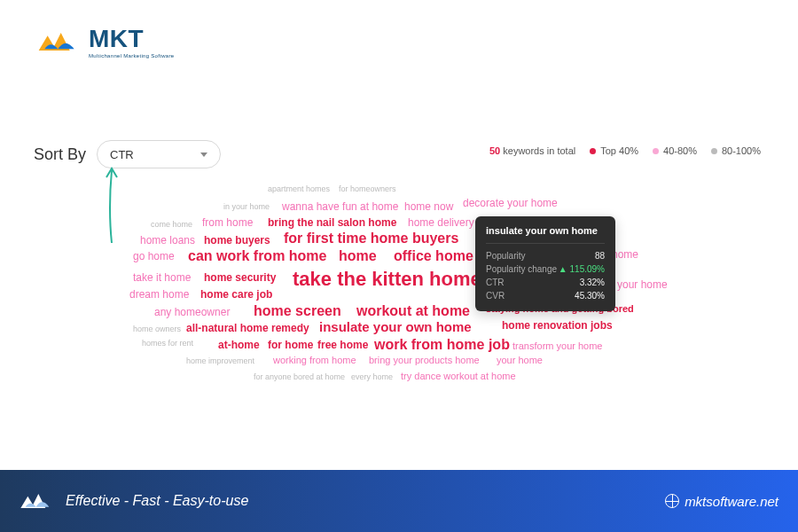 This screenshot has width=798, height=532. What do you see at coordinates (672, 501) in the screenshot?
I see `globe-icon` at bounding box center [672, 501].